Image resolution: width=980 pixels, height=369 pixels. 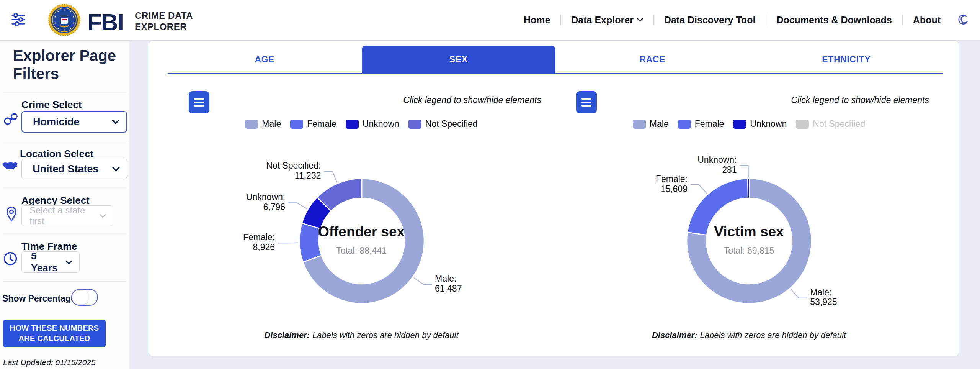 What do you see at coordinates (717, 165) in the screenshot?
I see `slice-label-unknown: Unknown:281` at bounding box center [717, 165].